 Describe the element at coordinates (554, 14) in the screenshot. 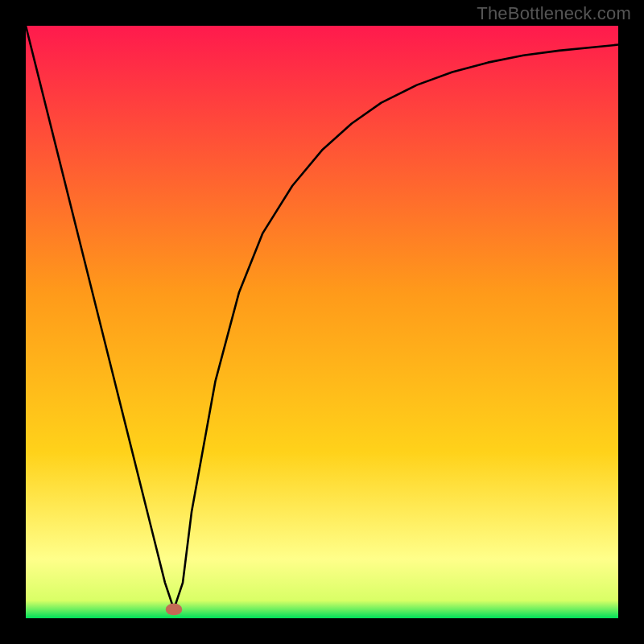

I see `watermark-text: TheBottleneck.com` at that location.